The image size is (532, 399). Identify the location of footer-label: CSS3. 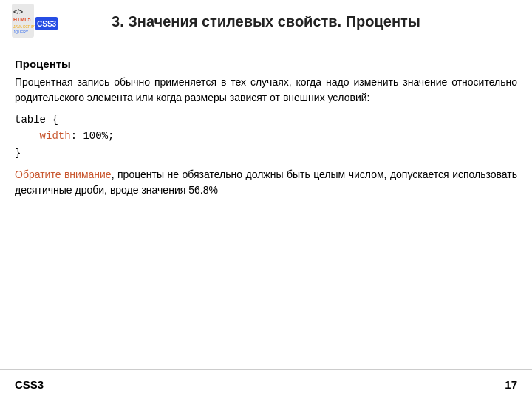
(30, 384).